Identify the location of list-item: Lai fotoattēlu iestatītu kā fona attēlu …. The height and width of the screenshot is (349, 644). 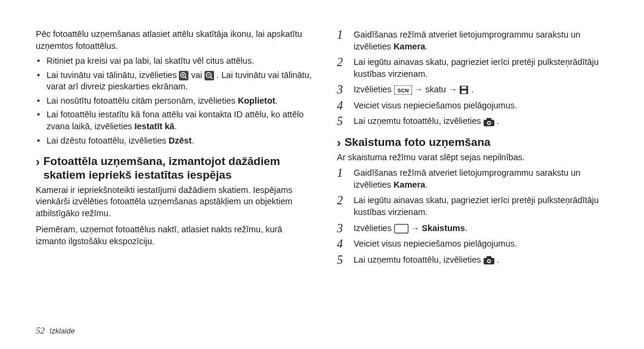
(179, 120).